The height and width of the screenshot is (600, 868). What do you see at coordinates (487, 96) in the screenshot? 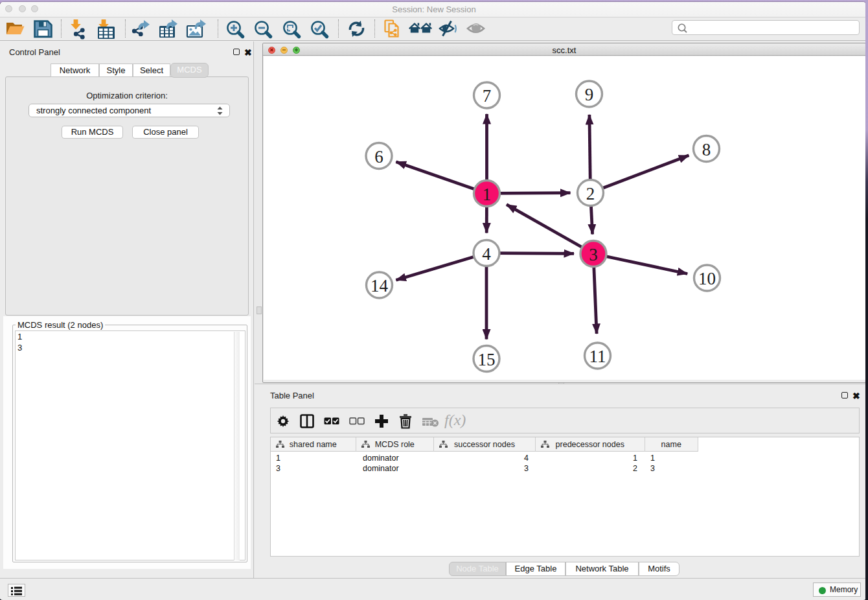
I see `svg-text: 7` at bounding box center [487, 96].